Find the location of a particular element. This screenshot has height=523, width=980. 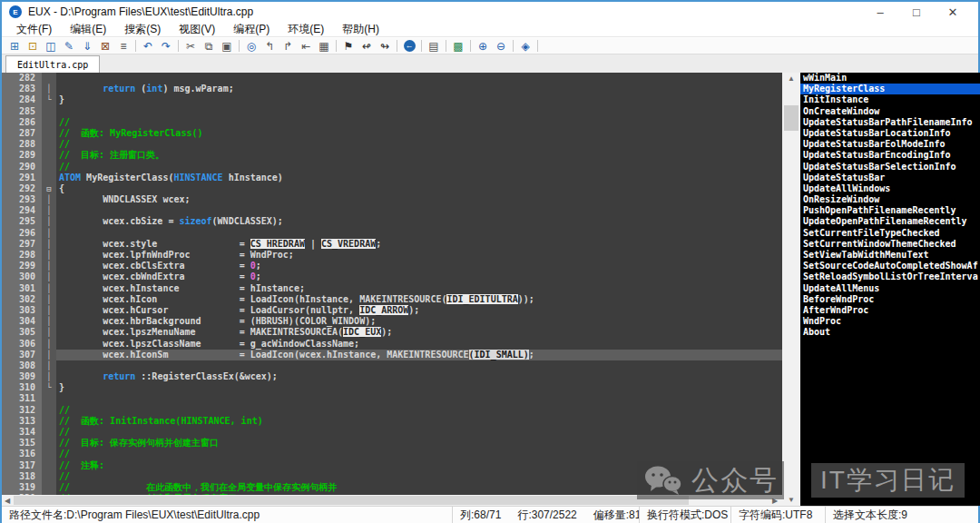

symbol-item-AfterWndProc: AfterWndProc is located at coordinates (890, 311).